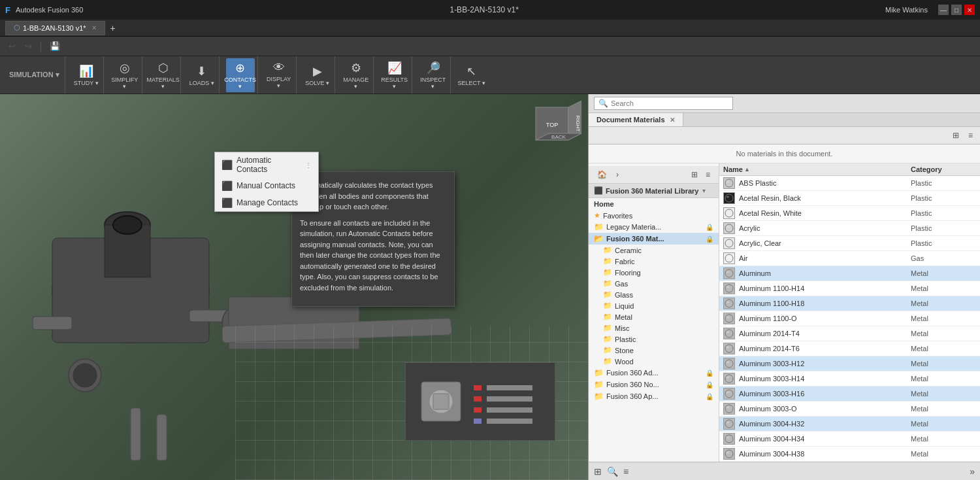  What do you see at coordinates (825, 454) in the screenshot?
I see `material-name: Aluminum 3004-H38` at bounding box center [825, 454].